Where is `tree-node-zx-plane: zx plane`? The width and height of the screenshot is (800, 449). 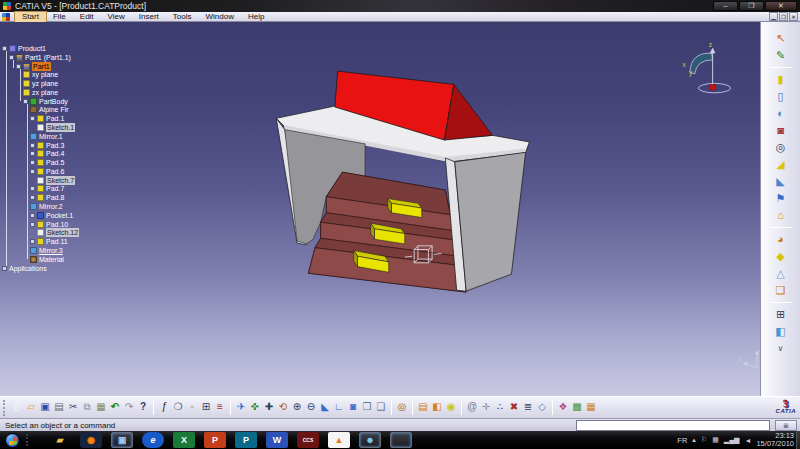
tree-node-zx-plane: zx plane is located at coordinates (40, 92).